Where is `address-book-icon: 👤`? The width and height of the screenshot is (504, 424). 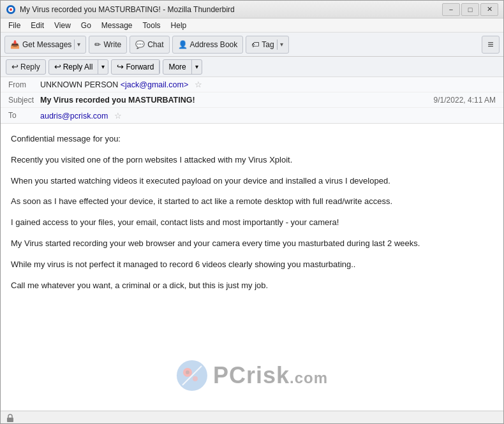 address-book-icon: 👤 is located at coordinates (182, 45).